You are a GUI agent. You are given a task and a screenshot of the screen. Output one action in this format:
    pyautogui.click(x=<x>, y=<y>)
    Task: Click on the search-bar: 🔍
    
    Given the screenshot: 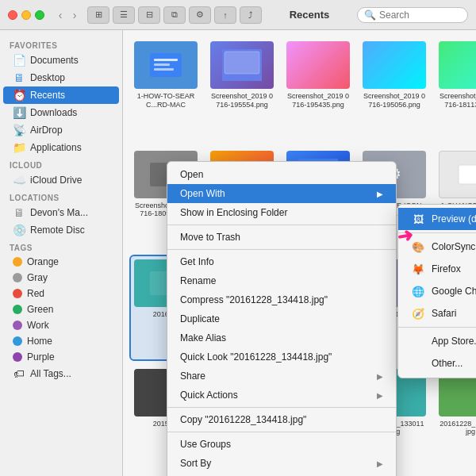 What is the action you would take?
    pyautogui.click(x=413, y=15)
    